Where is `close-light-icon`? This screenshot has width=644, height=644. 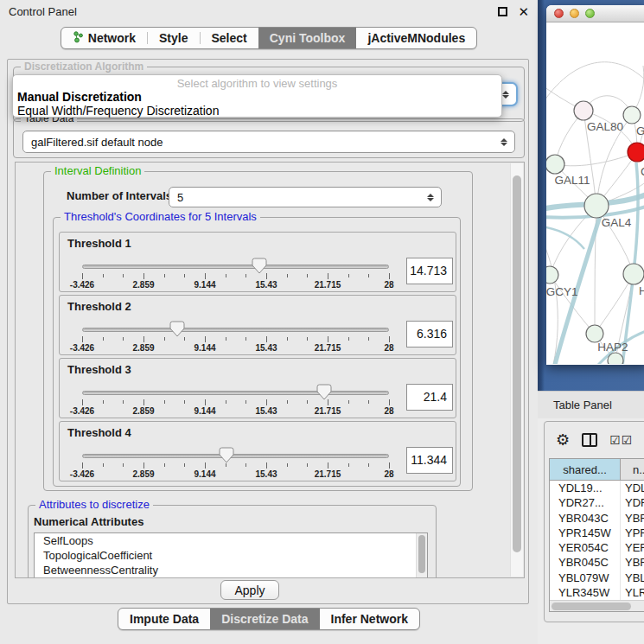
close-light-icon is located at coordinates (558, 14).